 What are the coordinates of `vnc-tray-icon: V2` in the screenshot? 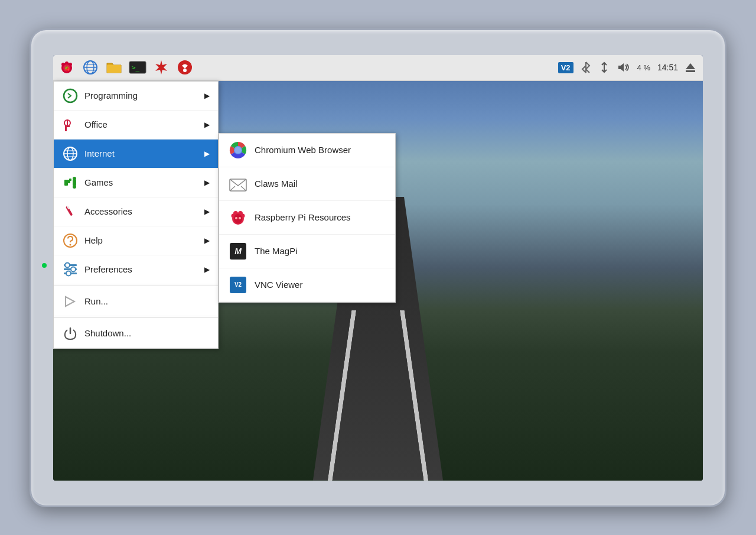 It's located at (566, 67).